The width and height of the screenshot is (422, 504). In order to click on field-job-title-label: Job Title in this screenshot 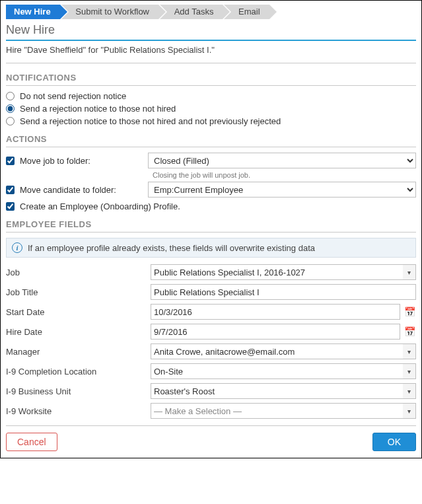, I will do `click(77, 292)`.